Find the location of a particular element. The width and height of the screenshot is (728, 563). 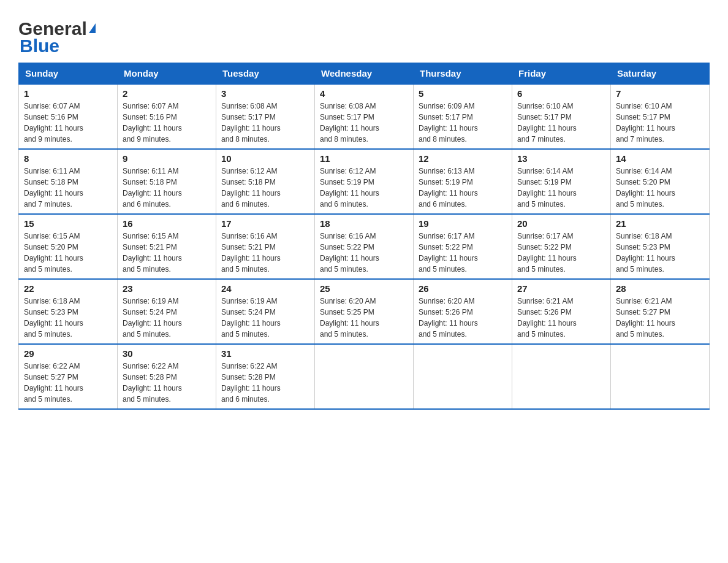

calendar-header-row: SundayMondayTuesdayWednesdayThursdayFrid… is located at coordinates (364, 74).